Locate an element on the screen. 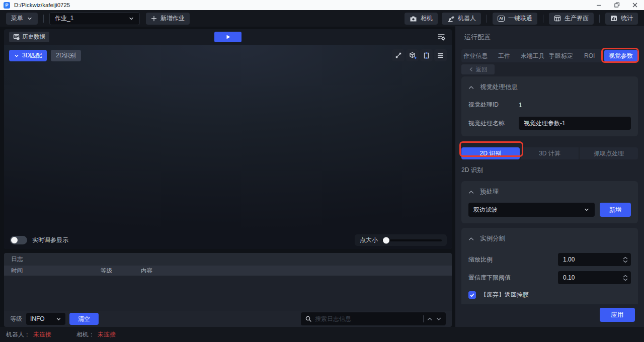 The image size is (644, 342). measure-tool-button is located at coordinates (398, 55).